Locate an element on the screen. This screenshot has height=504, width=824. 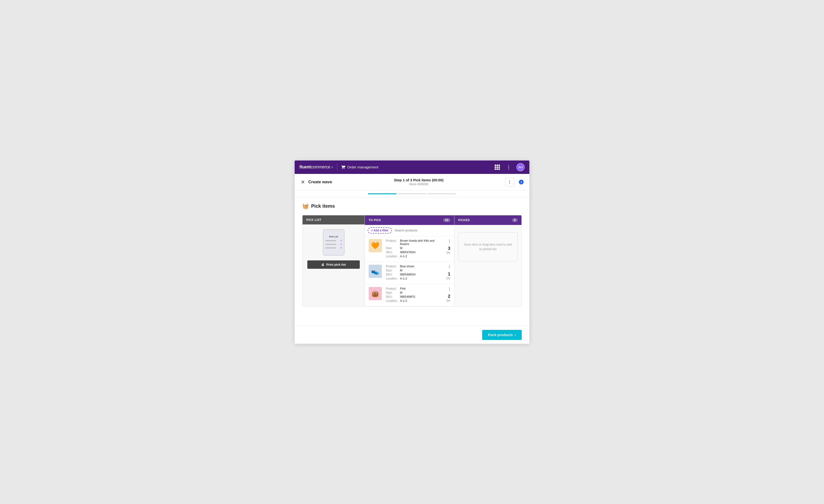
wizard-kebab-button: ⋮ is located at coordinates (510, 182).